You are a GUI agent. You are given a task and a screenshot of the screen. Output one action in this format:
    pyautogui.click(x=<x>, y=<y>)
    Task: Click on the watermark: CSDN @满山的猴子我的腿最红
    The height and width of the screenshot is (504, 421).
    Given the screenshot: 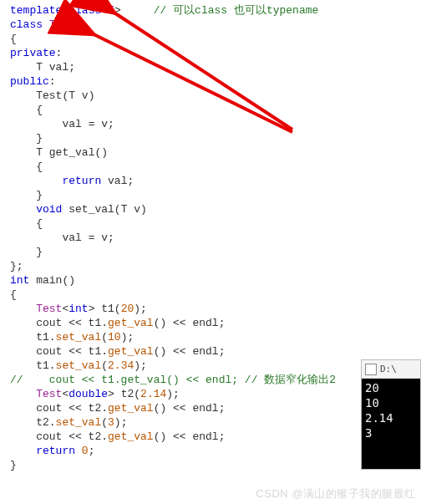 What is the action you would take?
    pyautogui.click(x=336, y=493)
    